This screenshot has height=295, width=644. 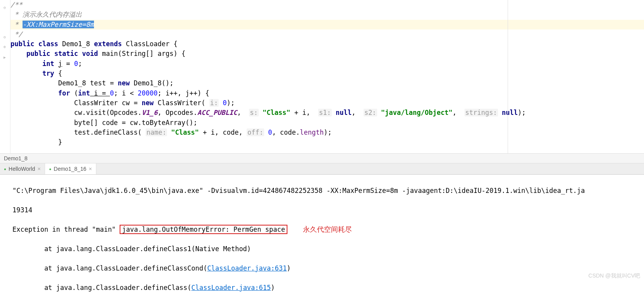 What do you see at coordinates (322, 169) in the screenshot?
I see `run-tool-tabs: ● HelloWorld ✕ ● Demo1_8_16 ✕` at bounding box center [322, 169].